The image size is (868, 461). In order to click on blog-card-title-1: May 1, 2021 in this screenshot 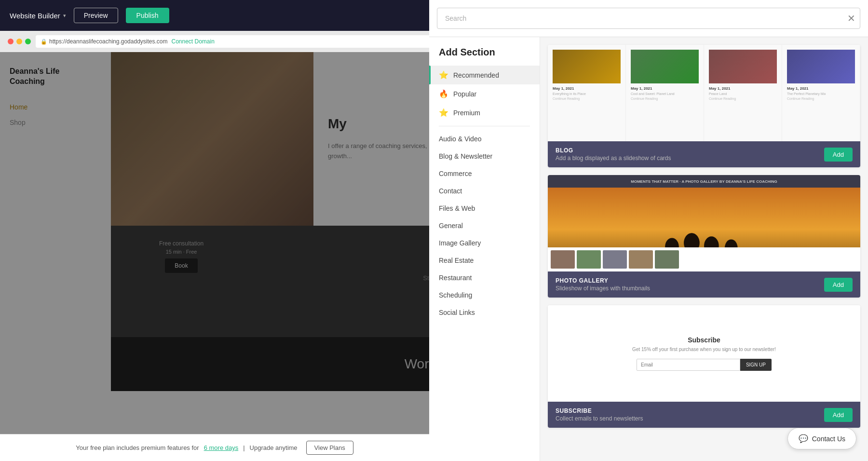, I will do `click(586, 89)`.